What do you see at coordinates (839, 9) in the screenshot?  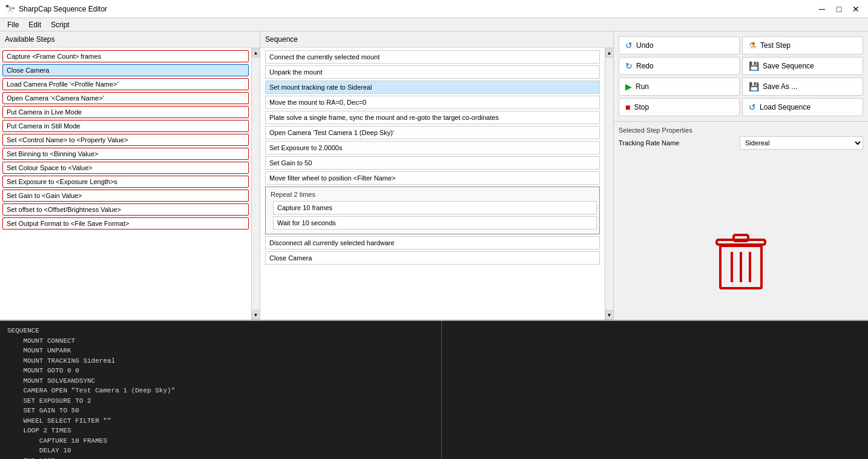 I see `window-controls: ─ □ ✕` at bounding box center [839, 9].